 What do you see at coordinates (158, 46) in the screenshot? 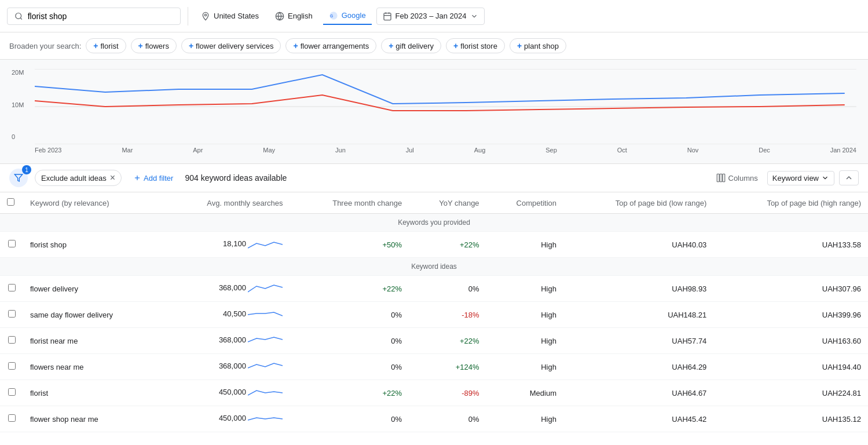
I see `broaden-chip-label: flowers` at bounding box center [158, 46].